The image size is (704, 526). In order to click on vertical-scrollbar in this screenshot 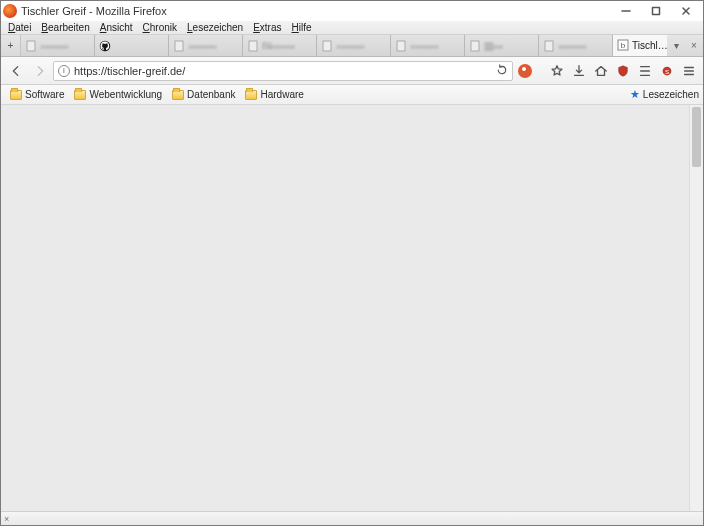, I will do `click(696, 308)`.